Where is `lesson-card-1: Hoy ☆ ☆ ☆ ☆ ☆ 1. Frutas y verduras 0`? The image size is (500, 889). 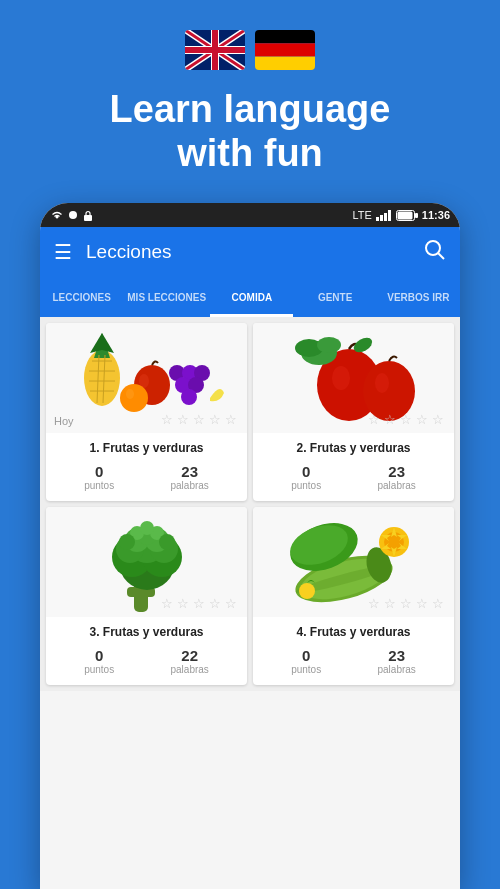 lesson-card-1: Hoy ☆ ☆ ☆ ☆ ☆ 1. Frutas y verduras 0 is located at coordinates (146, 412).